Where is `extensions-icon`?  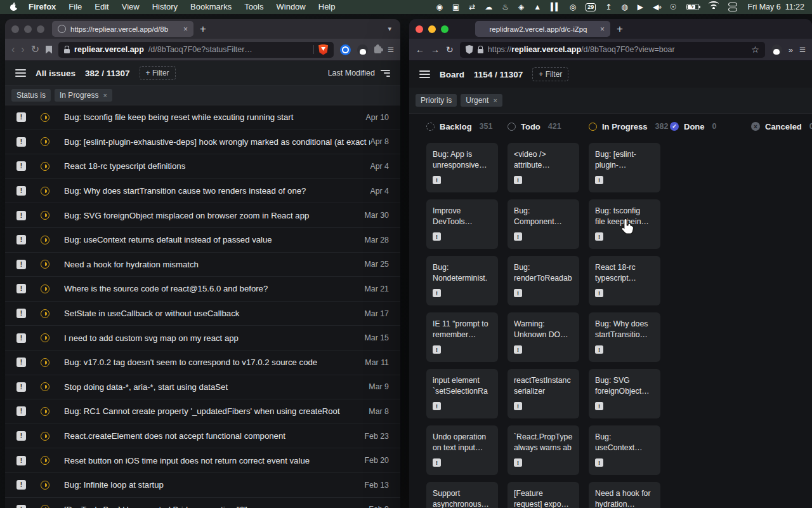
extensions-icon is located at coordinates (378, 50).